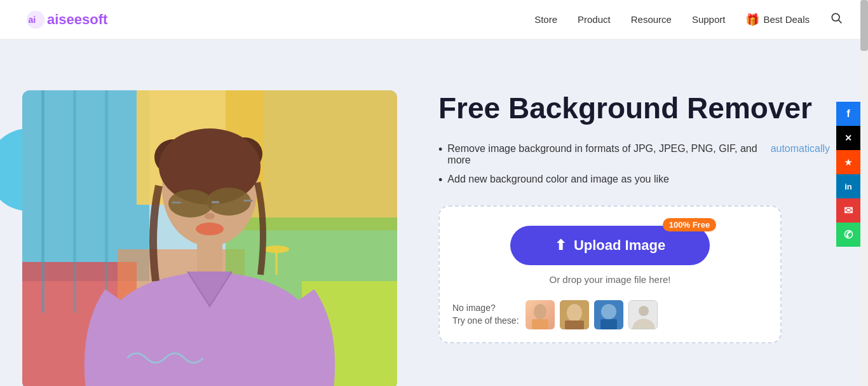 The image size is (868, 386). I want to click on wave-svg, so click(165, 358).